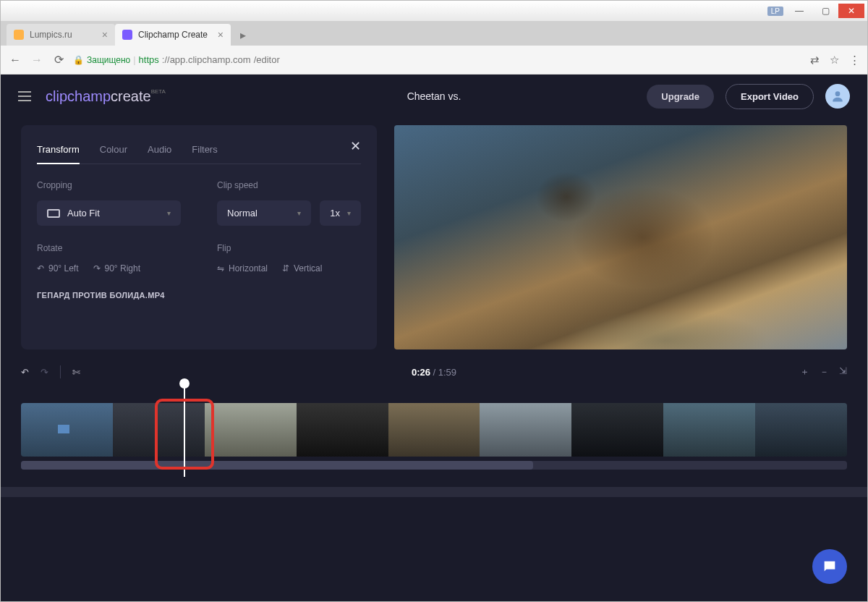 This screenshot has height=602, width=868. Describe the element at coordinates (199, 295) in the screenshot. I see `clip-filename: ГЕПАРД ПРОТИВ БОЛИДА.MP4` at that location.